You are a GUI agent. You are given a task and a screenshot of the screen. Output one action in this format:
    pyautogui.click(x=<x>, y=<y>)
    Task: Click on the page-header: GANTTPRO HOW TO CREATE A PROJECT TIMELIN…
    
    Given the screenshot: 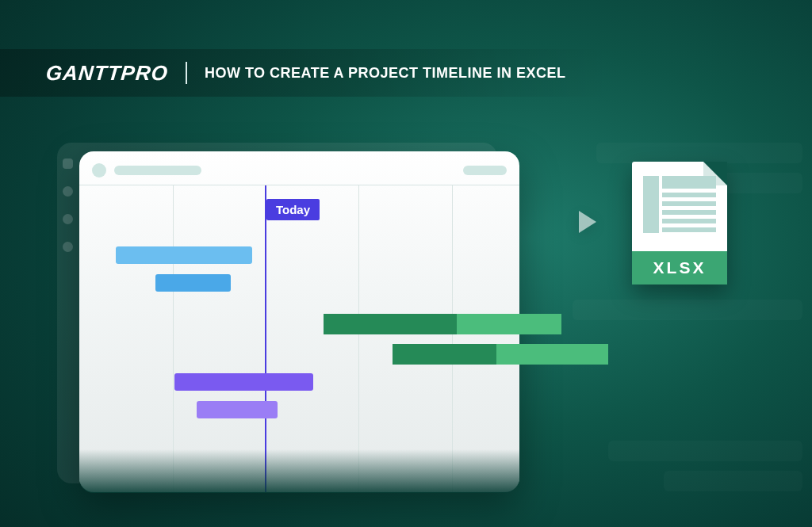 What is the action you would take?
    pyautogui.click(x=305, y=73)
    